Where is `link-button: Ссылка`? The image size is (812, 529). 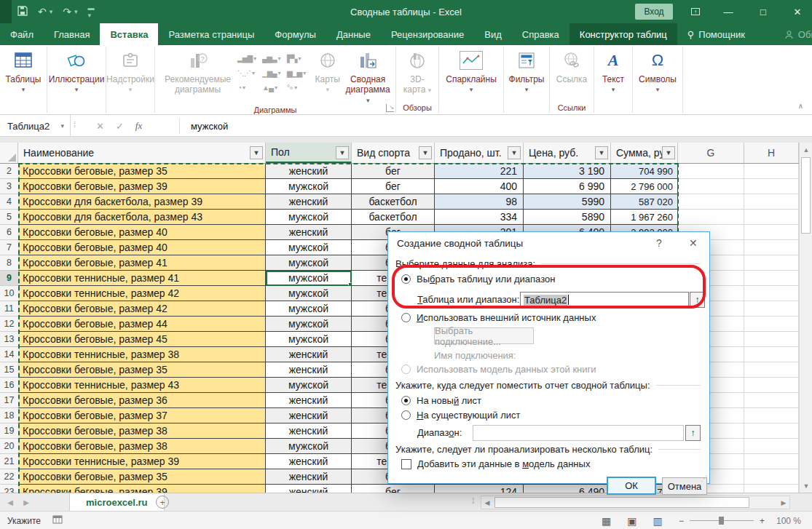
link-button: Ссылка is located at coordinates (572, 65).